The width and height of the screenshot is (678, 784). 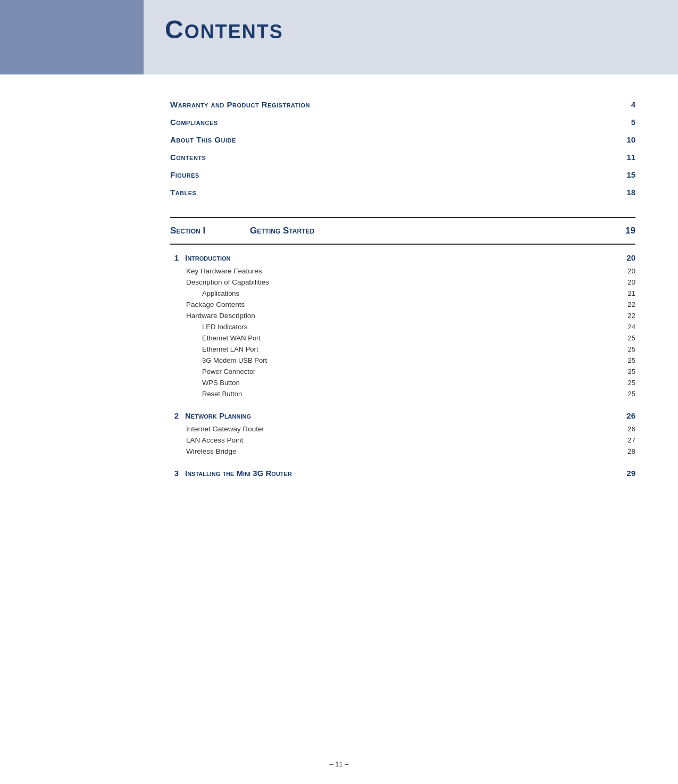 What do you see at coordinates (194, 122) in the screenshot?
I see `toc-title-compliances: Compliances` at bounding box center [194, 122].